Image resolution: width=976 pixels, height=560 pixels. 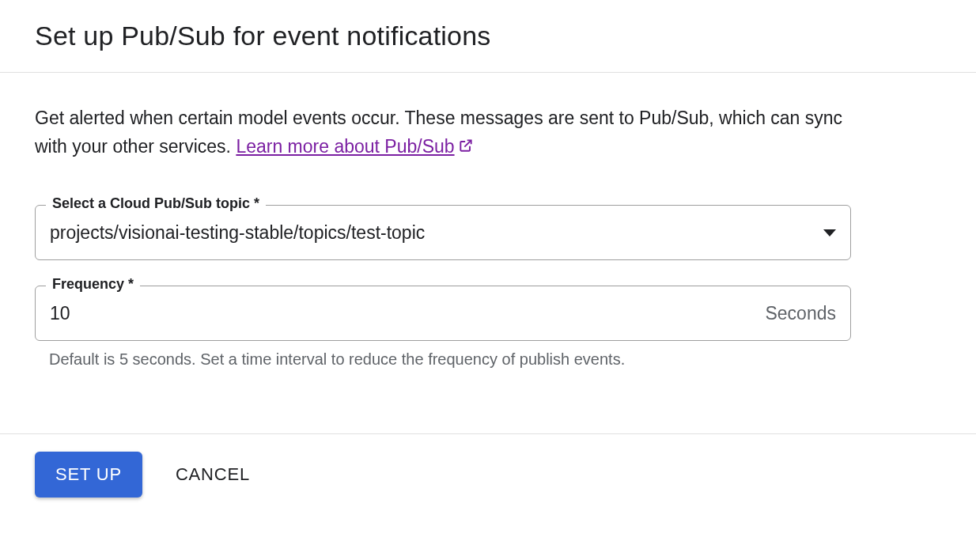 I want to click on frequency-field: Frequency * Seconds Default is 5 seconds…, so click(x=443, y=327).